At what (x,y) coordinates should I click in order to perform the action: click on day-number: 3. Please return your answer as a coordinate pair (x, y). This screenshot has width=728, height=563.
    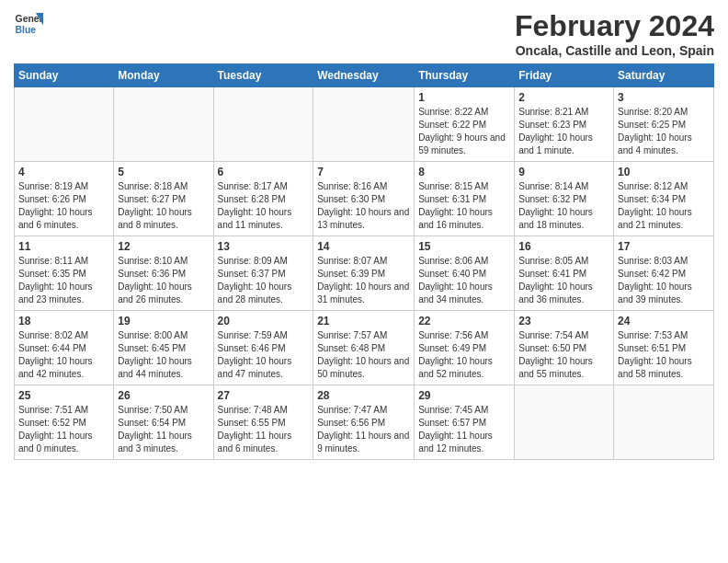
    Looking at the image, I should click on (664, 98).